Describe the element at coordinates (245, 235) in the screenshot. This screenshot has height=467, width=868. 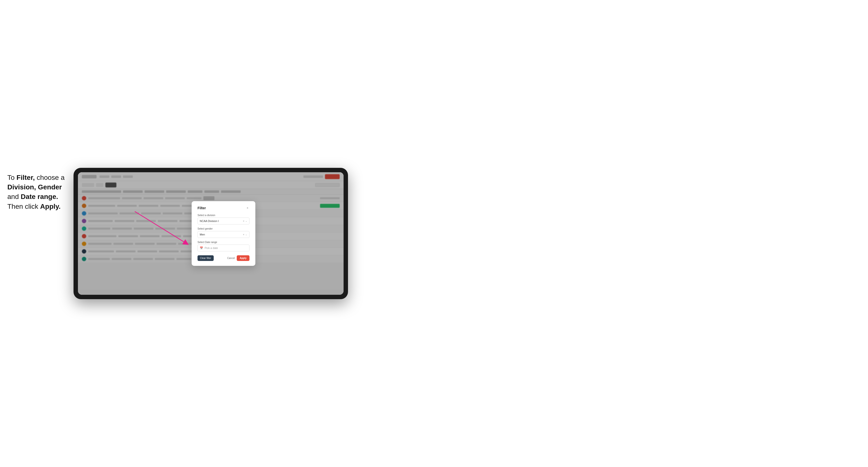
I see `gender-controls: × ⌄` at that location.